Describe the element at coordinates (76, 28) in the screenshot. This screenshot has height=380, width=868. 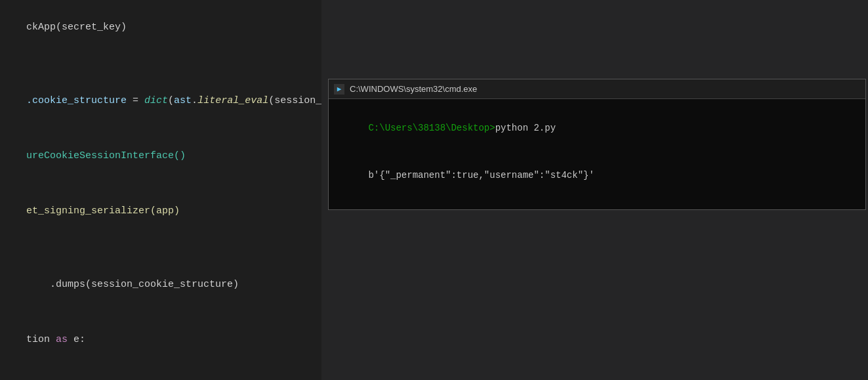
I see `code-text: ckApp(secret_key)` at that location.